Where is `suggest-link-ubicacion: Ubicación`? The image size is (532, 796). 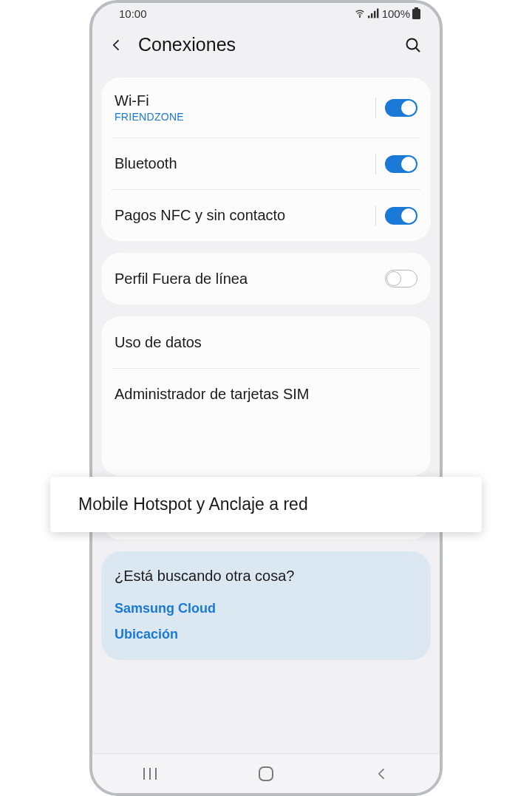 suggest-link-ubicacion: Ubicación is located at coordinates (266, 634).